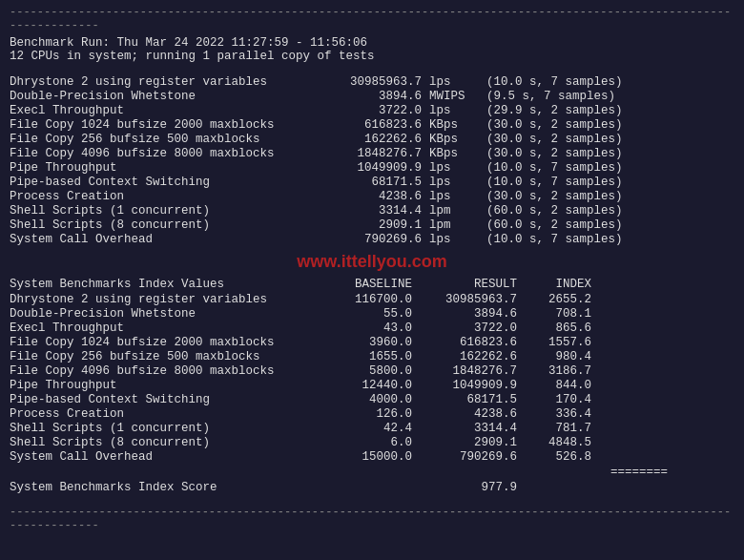  What do you see at coordinates (558, 457) in the screenshot?
I see `idx-row-index: 526.8` at bounding box center [558, 457].